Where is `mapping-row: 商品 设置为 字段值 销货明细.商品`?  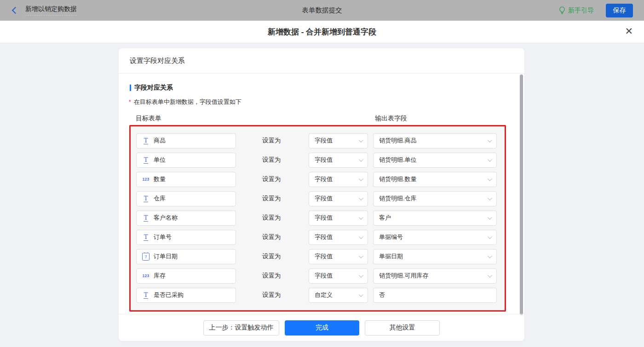 mapping-row: 商品 设置为 字段值 销货明细.商品 is located at coordinates (317, 141).